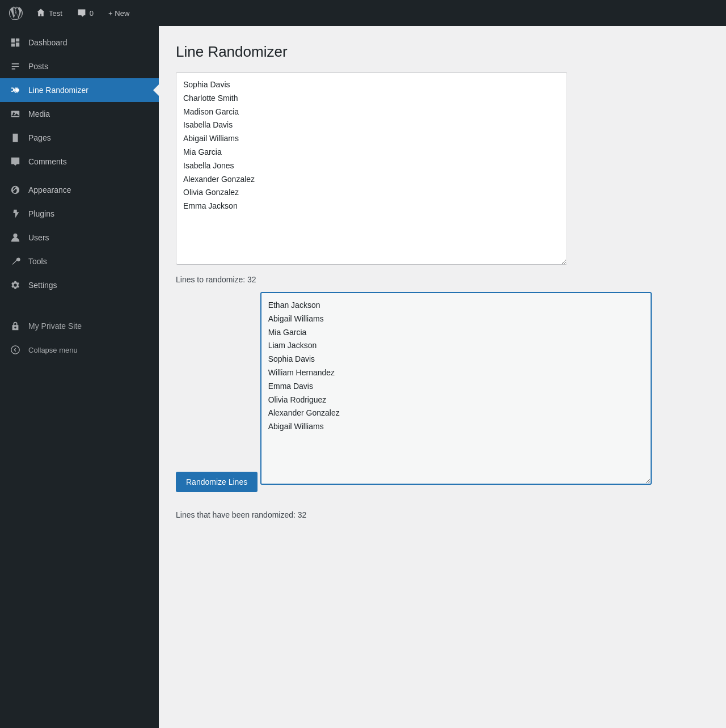 The width and height of the screenshot is (726, 728). I want to click on sidebar-item-private-site: My Private Site, so click(79, 326).